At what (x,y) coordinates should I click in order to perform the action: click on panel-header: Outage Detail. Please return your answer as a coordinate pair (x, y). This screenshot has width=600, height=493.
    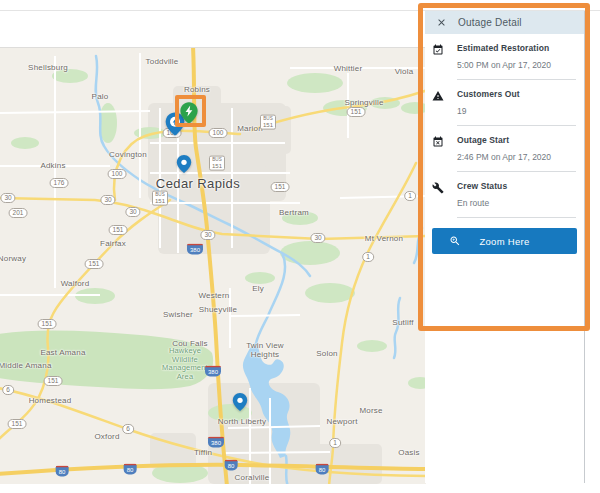
    Looking at the image, I should click on (504, 22).